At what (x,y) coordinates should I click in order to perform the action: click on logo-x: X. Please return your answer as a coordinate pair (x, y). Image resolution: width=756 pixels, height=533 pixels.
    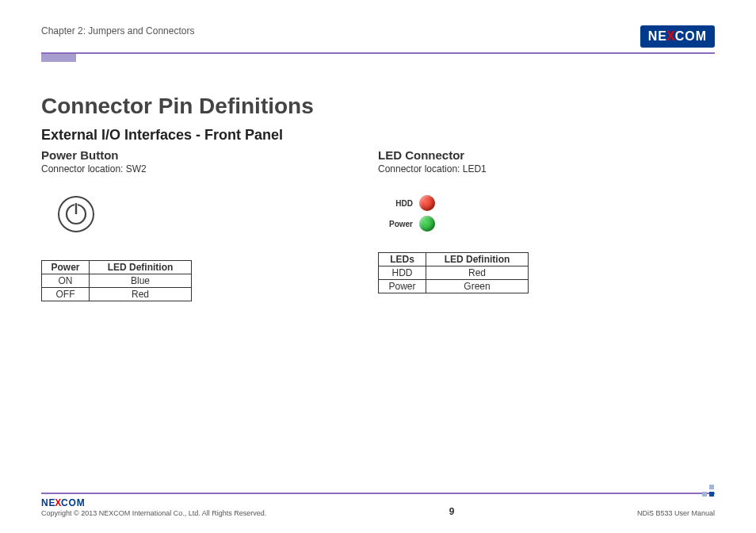
    Looking at the image, I should click on (671, 36).